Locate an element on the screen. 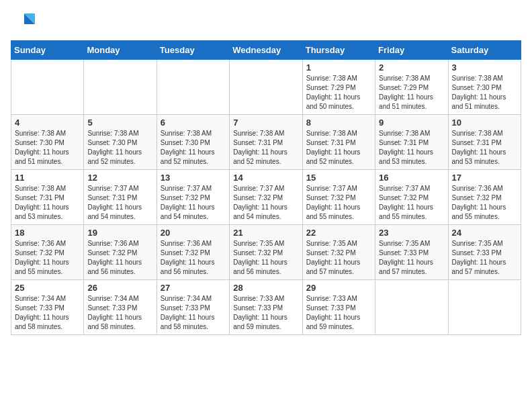  day-number: 1 is located at coordinates (339, 67).